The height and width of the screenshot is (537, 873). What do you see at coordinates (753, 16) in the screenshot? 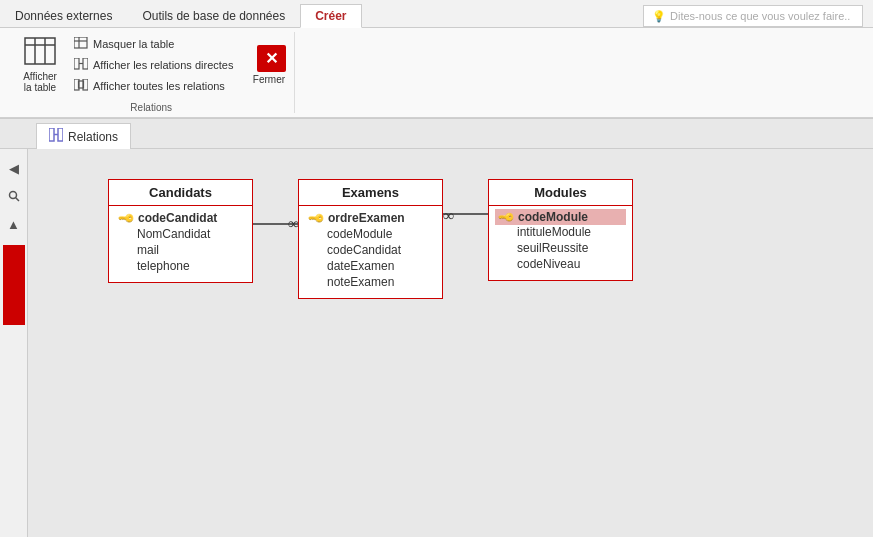
I see `ribbon-search: 💡 Dites-nous ce que vous voulez faire..` at bounding box center [753, 16].